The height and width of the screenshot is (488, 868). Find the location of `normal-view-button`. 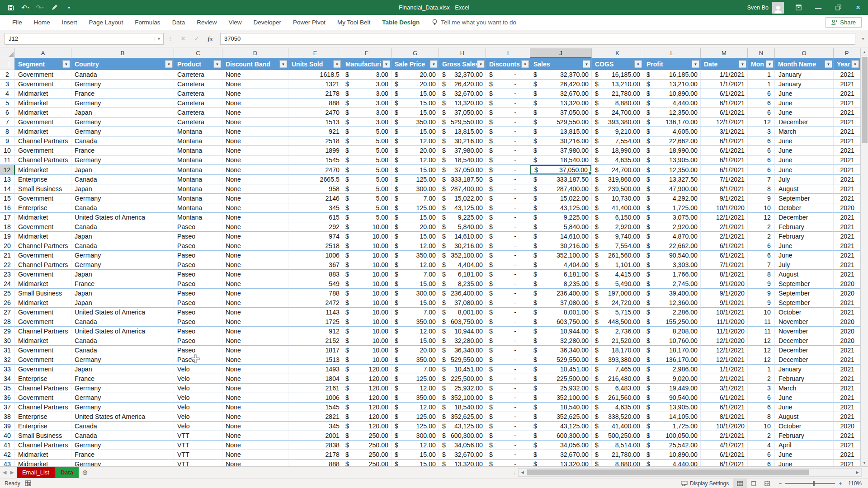

normal-view-button is located at coordinates (740, 483).